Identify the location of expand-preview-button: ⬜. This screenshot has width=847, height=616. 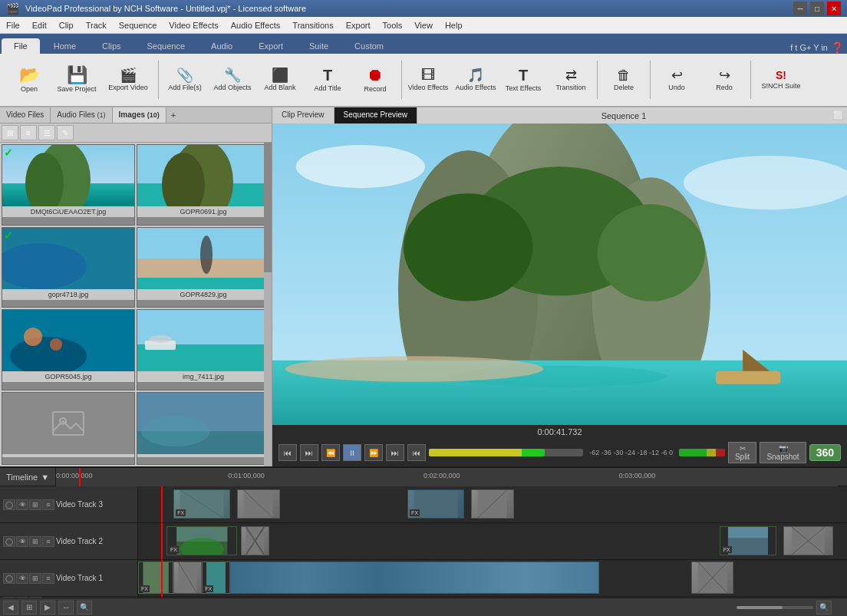
(839, 115).